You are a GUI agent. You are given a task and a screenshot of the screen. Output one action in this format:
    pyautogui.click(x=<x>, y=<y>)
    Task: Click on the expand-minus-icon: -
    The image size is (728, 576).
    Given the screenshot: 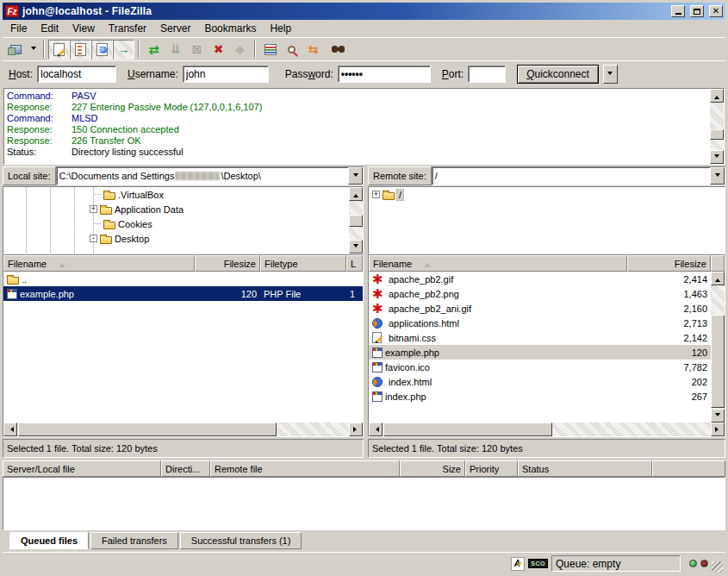 What is the action you would take?
    pyautogui.click(x=93, y=238)
    